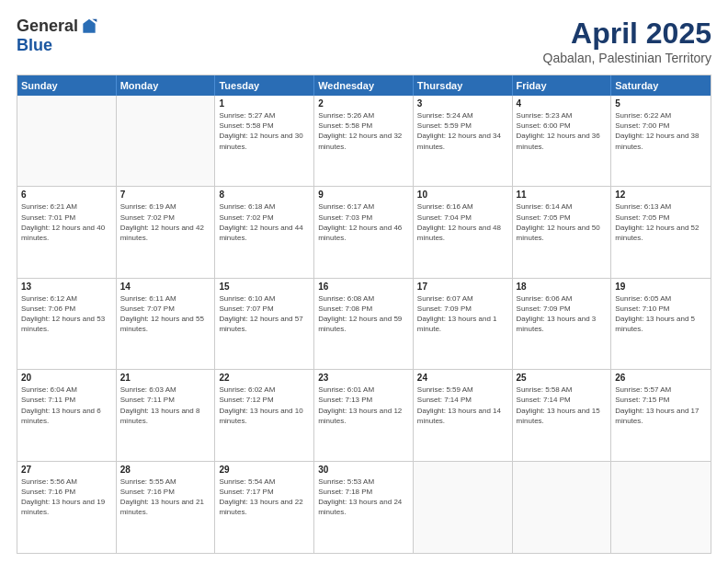 This screenshot has height=563, width=728. What do you see at coordinates (265, 287) in the screenshot?
I see `day-number-15: 15` at bounding box center [265, 287].